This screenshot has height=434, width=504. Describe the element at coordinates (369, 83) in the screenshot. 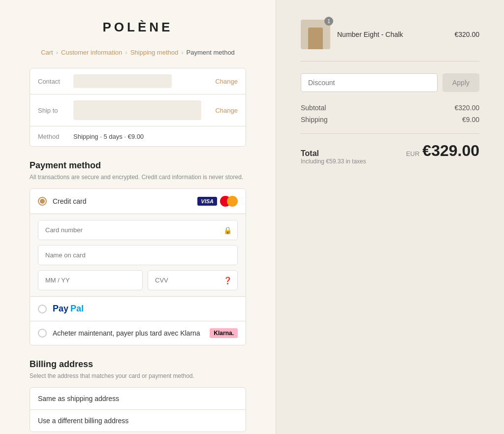

I see `discount-input` at that location.